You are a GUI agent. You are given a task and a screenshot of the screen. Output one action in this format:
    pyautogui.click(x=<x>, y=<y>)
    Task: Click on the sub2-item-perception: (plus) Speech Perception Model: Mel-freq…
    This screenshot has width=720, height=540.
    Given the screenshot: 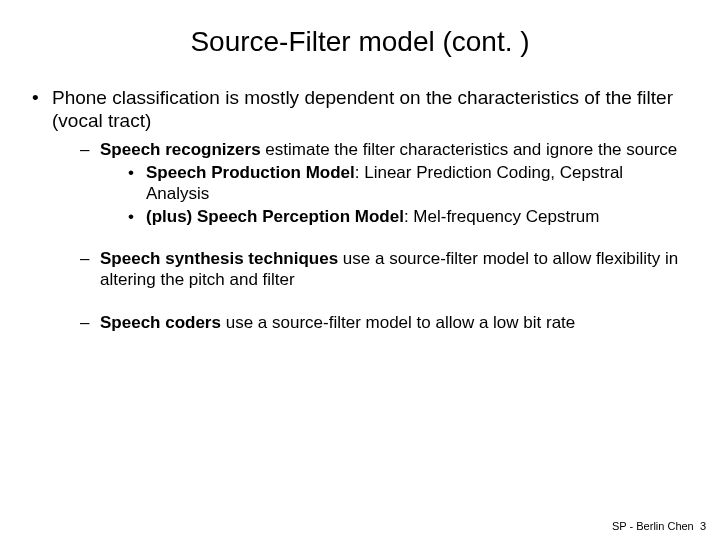 What is the action you would take?
    pyautogui.click(x=409, y=218)
    